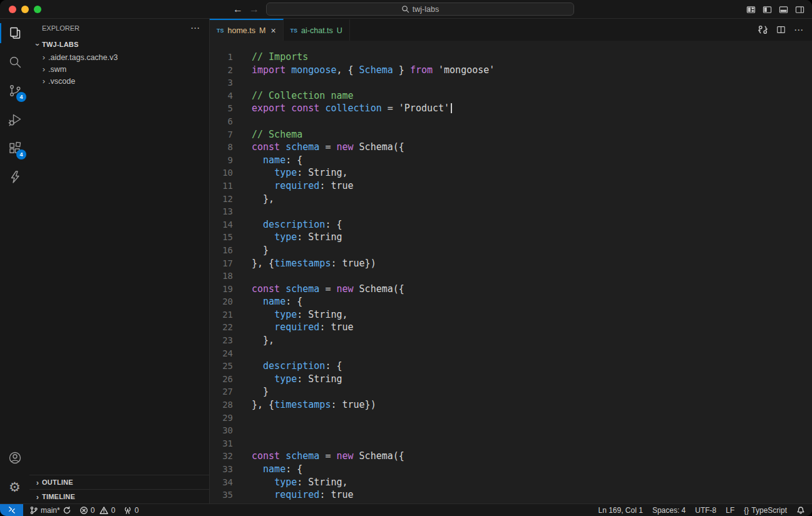 The height and width of the screenshot is (516, 812). Describe the element at coordinates (317, 30) in the screenshot. I see `tab-ai-chat.ts: TSai-chat.tsU` at that location.